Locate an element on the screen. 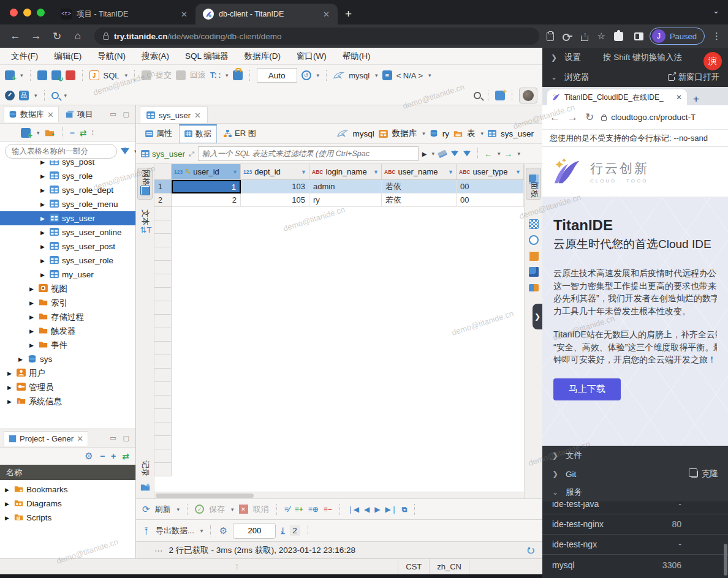 The width and height of the screenshot is (728, 578). filter-settings-funnel-icon is located at coordinates (467, 154).